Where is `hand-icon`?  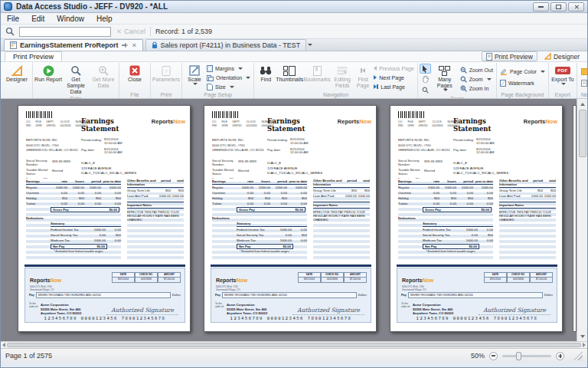
hand-icon is located at coordinates (426, 80).